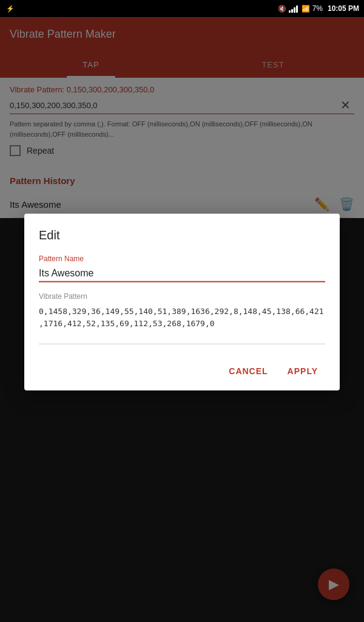 The width and height of the screenshot is (364, 622). I want to click on cancel-button: CANCEL, so click(248, 371).